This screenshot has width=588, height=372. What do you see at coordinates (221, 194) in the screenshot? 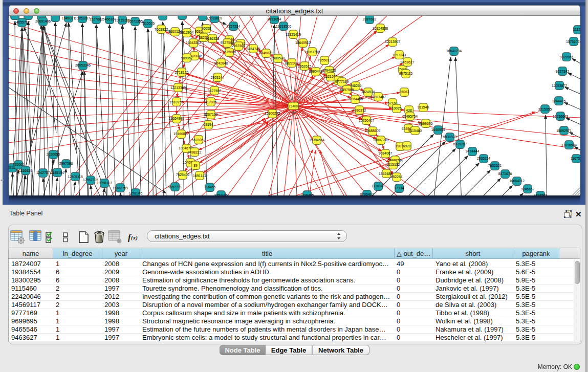
I see `svg-text: 9251106` at bounding box center [221, 194].